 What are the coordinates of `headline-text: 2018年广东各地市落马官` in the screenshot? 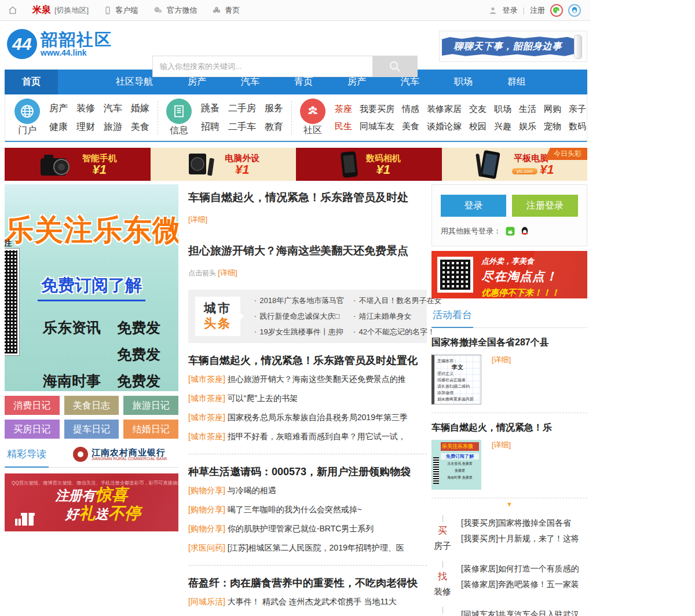 It's located at (302, 300).